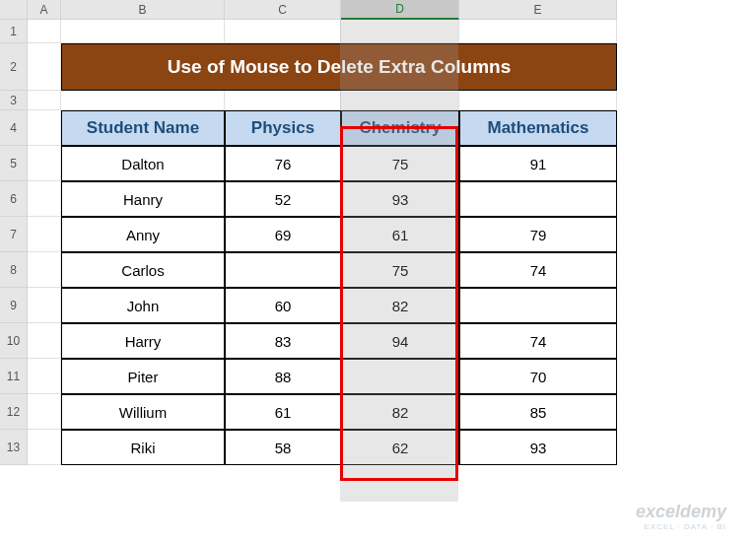 The height and width of the screenshot is (543, 756). What do you see at coordinates (14, 305) in the screenshot?
I see `row-header-9: 9` at bounding box center [14, 305].